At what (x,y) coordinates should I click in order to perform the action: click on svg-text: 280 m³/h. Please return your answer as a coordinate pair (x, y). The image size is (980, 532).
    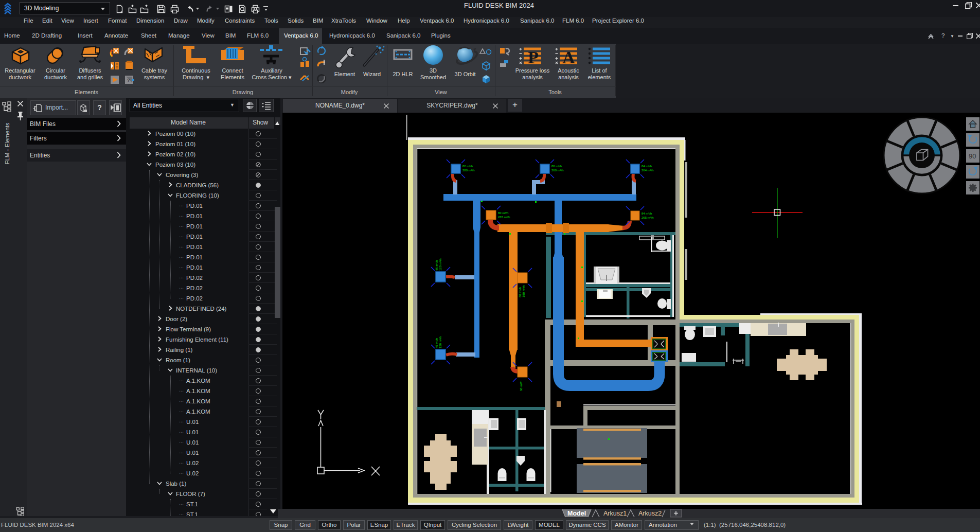
    Looking at the image, I should click on (469, 170).